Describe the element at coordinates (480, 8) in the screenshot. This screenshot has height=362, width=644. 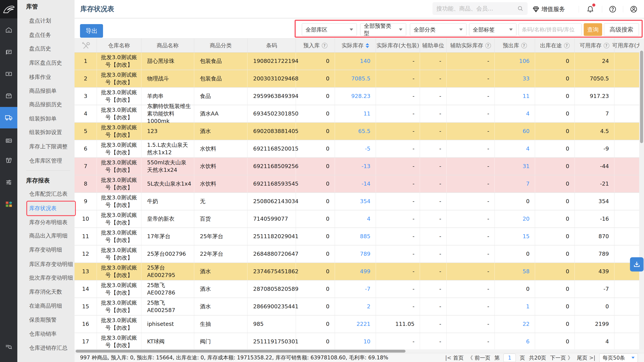
I see `global-search` at that location.